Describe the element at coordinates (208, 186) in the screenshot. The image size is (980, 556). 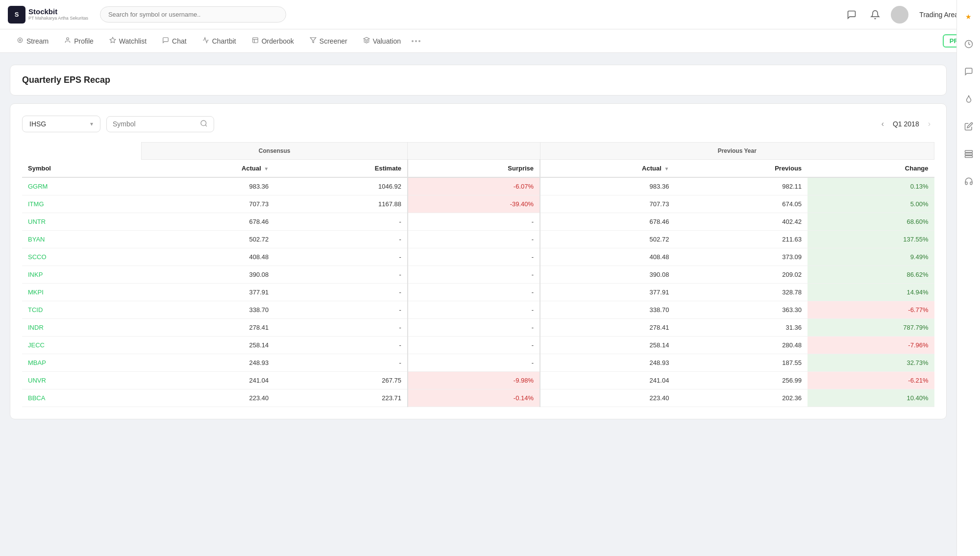
I see `actual-cell: 983.36` at that location.